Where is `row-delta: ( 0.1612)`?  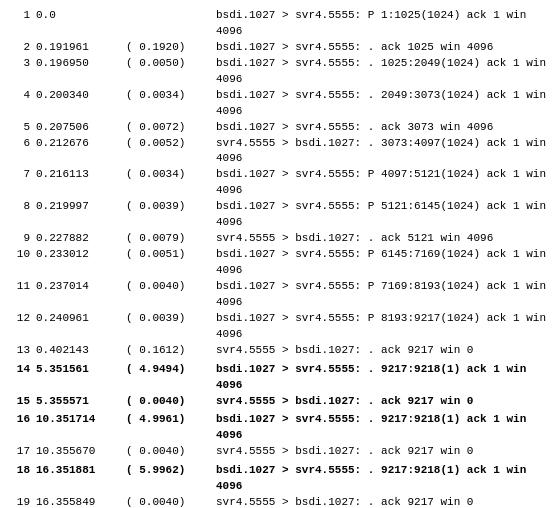
row-delta: ( 0.1612) is located at coordinates (171, 351).